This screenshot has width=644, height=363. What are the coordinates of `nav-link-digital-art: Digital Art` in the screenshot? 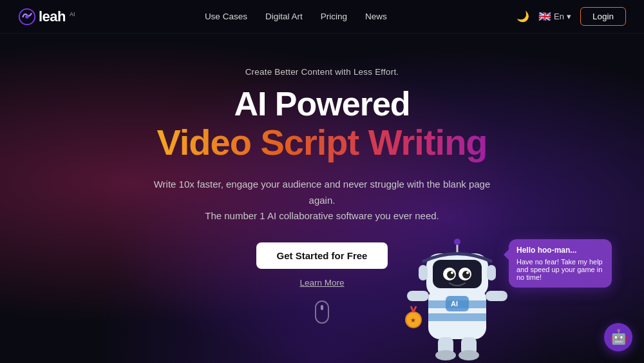 It's located at (284, 17).